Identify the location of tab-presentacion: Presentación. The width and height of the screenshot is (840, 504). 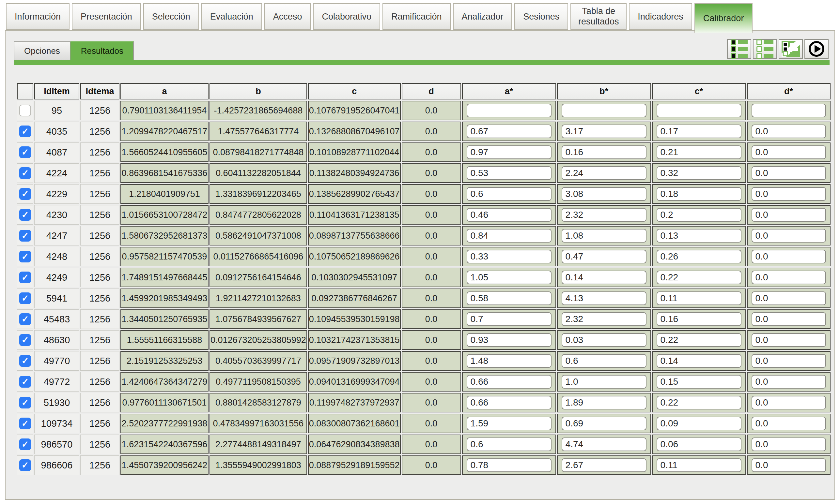
(106, 17).